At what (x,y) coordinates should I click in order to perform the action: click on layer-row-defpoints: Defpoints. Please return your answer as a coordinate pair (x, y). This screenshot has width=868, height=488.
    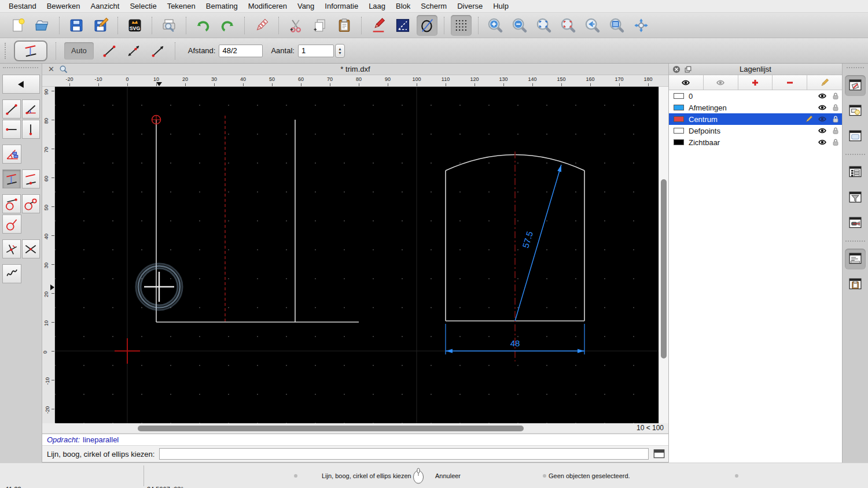
    Looking at the image, I should click on (756, 131).